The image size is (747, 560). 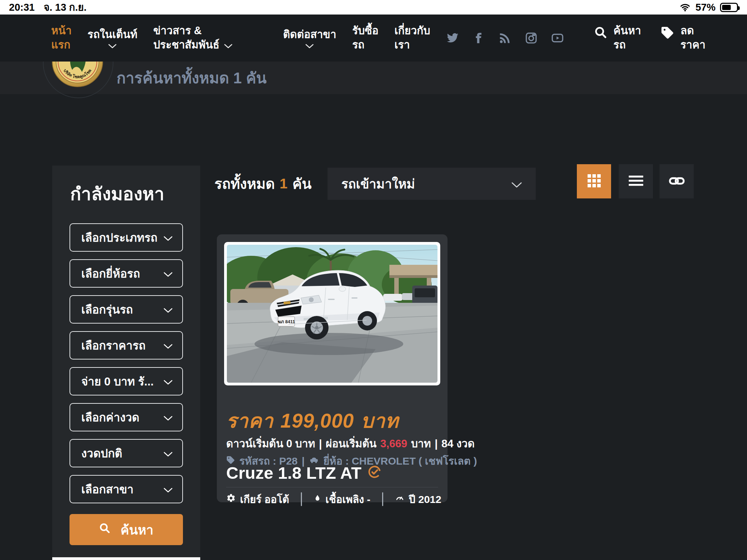 I want to click on facebook-icon, so click(x=479, y=38).